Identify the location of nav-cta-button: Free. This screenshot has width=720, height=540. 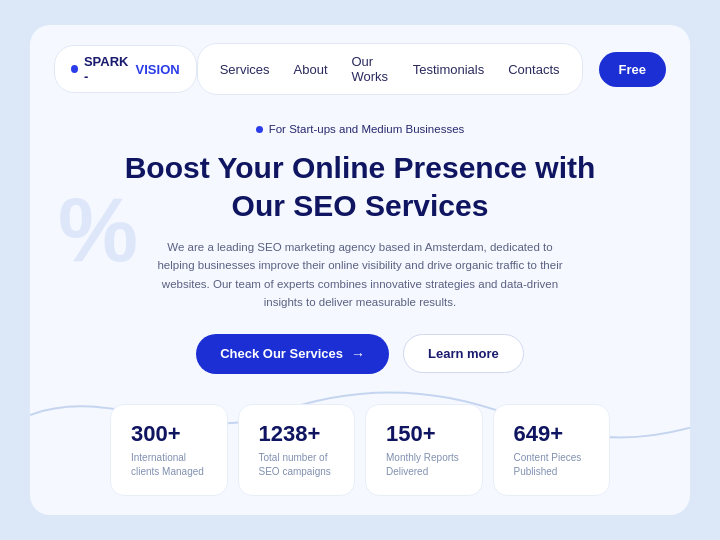
(632, 70).